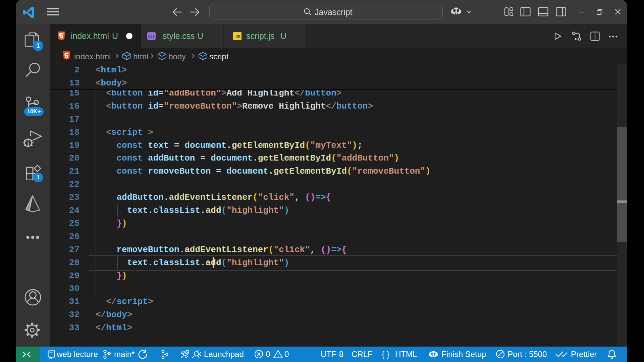 This screenshot has width=644, height=362. What do you see at coordinates (152, 36) in the screenshot?
I see `svg-text: CSS` at bounding box center [152, 36].